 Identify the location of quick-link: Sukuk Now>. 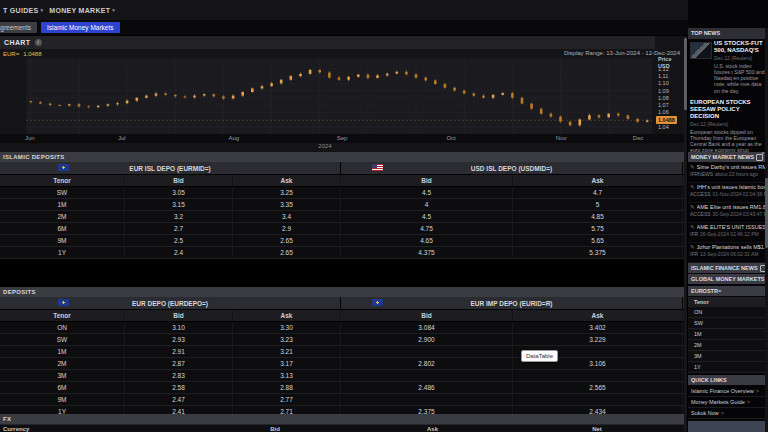
(728, 414).